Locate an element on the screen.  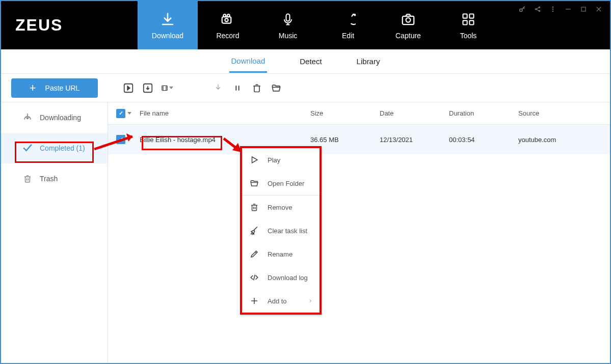
sidebar-item-trash: Trash is located at coordinates (54, 179).